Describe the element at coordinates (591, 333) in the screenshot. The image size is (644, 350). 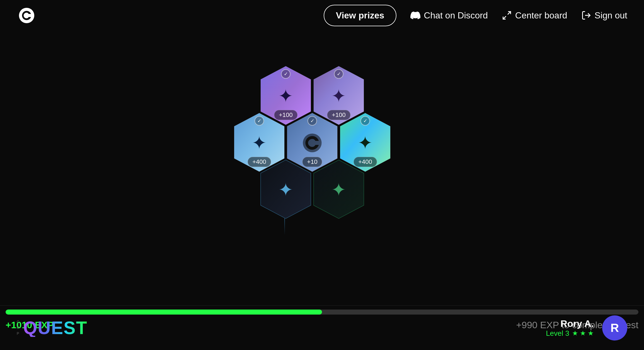
I see `star-3: ★` at that location.